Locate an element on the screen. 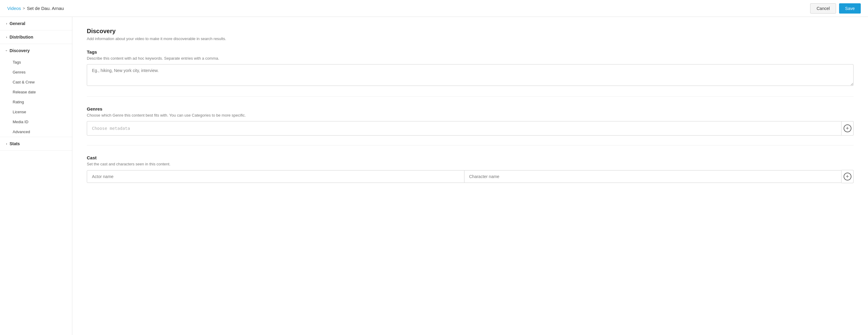 This screenshot has height=335, width=868. sidebar-general-label: General is located at coordinates (18, 24).